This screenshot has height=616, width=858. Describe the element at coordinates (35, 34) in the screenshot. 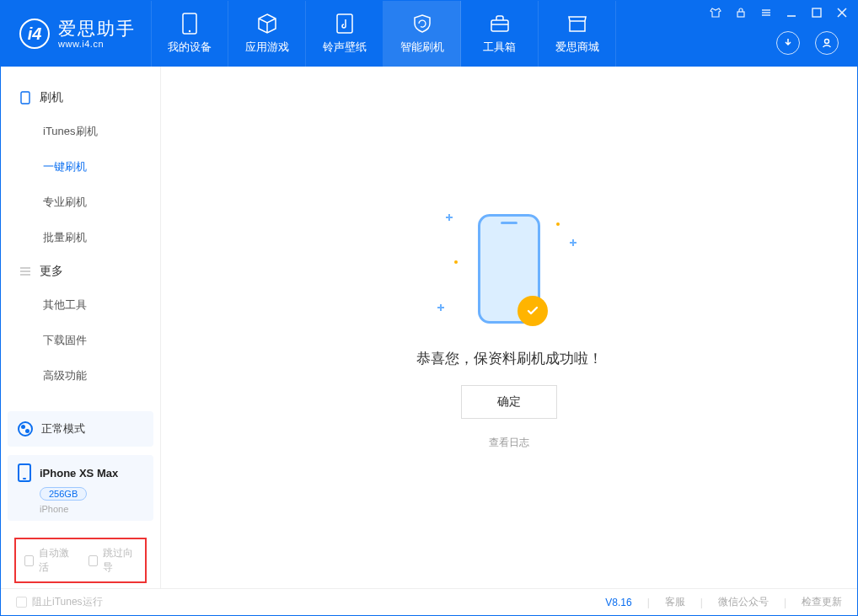

I see `app-logo-icon: i4` at that location.